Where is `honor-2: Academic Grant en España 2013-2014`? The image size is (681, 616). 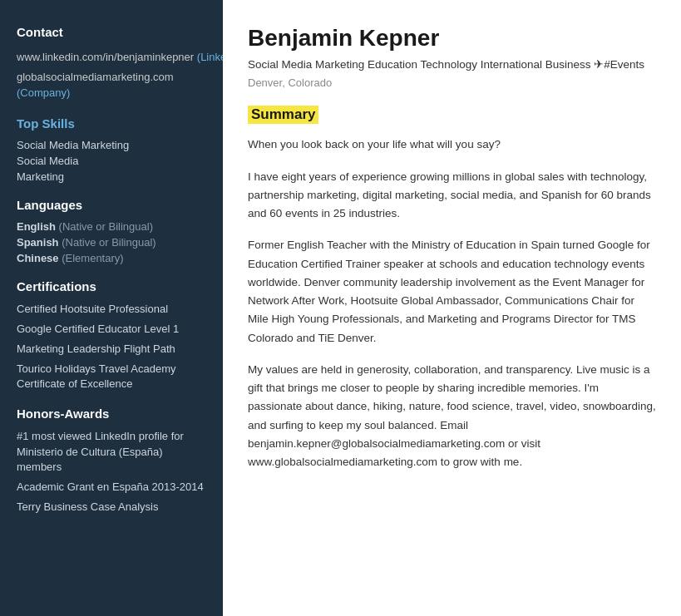
honor-2: Academic Grant en España 2013-2014 is located at coordinates (111, 487).